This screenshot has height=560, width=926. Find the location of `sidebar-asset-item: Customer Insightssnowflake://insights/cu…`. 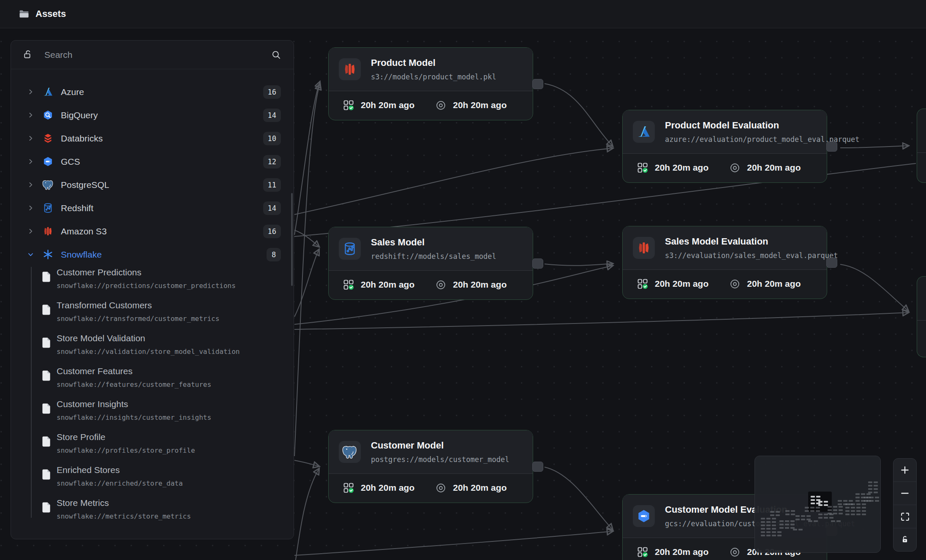

sidebar-asset-item: Customer Insightssnowflake://insights/cu… is located at coordinates (152, 414).